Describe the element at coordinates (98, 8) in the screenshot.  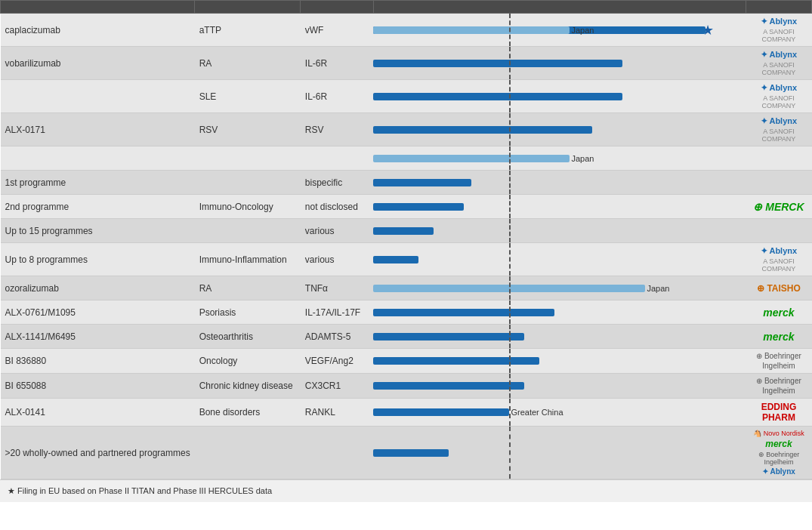
I see `header-product` at that location.